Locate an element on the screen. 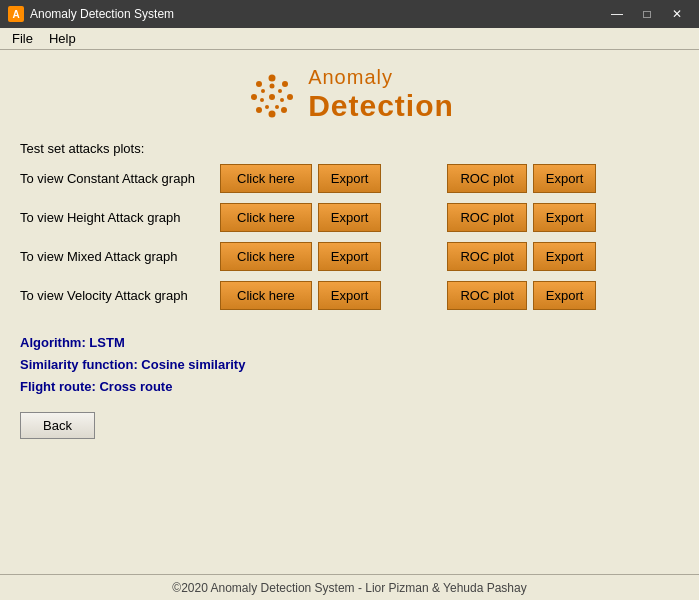 The image size is (699, 600). logo-text: Anomaly Detection is located at coordinates (381, 94).